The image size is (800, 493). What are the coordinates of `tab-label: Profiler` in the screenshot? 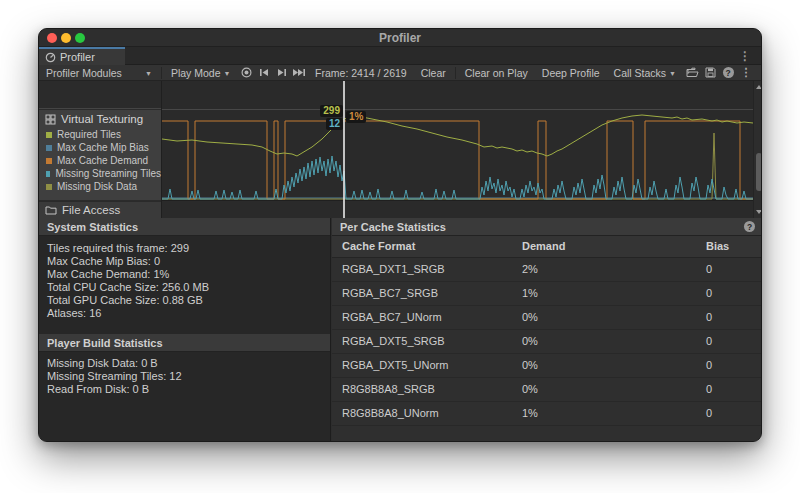 It's located at (78, 57).